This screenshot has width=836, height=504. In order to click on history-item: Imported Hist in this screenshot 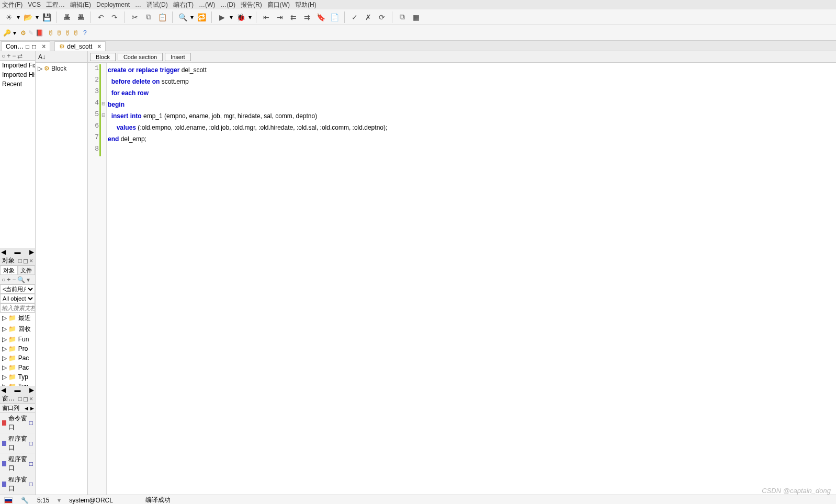, I will do `click(18, 75)`.